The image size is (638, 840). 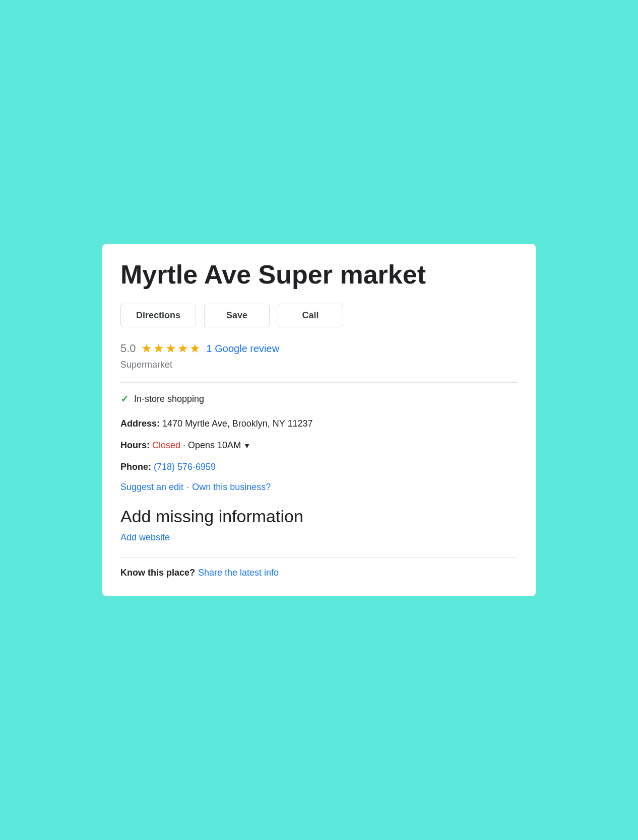 What do you see at coordinates (319, 445) in the screenshot?
I see `info-section: Address: 1470 Myrtle Ave, Brooklyn, NY 1…` at bounding box center [319, 445].